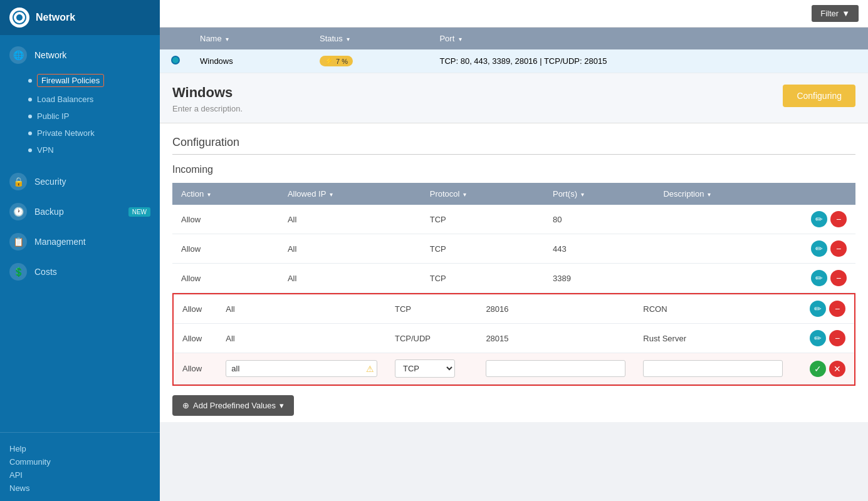 The width and height of the screenshot is (868, 501). Describe the element at coordinates (226, 194) in the screenshot. I see `col-action: Action ▾` at that location.